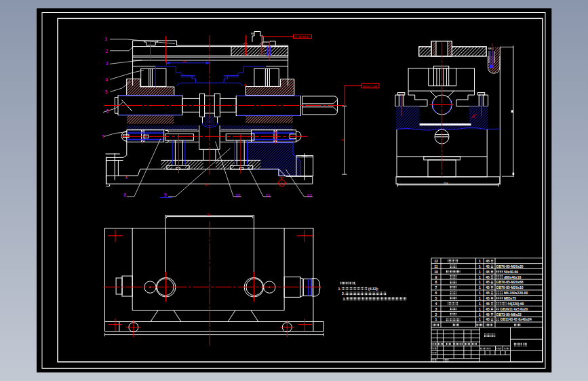 This screenshot has height=381, width=588. I want to click on svg-text: 50x40-60, so click(511, 272).